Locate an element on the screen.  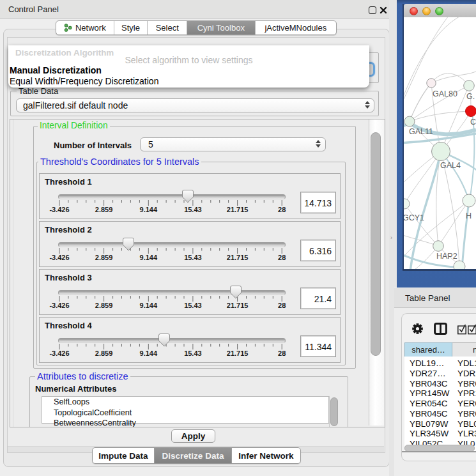
svg-text: GAL4 is located at coordinates (450, 165).